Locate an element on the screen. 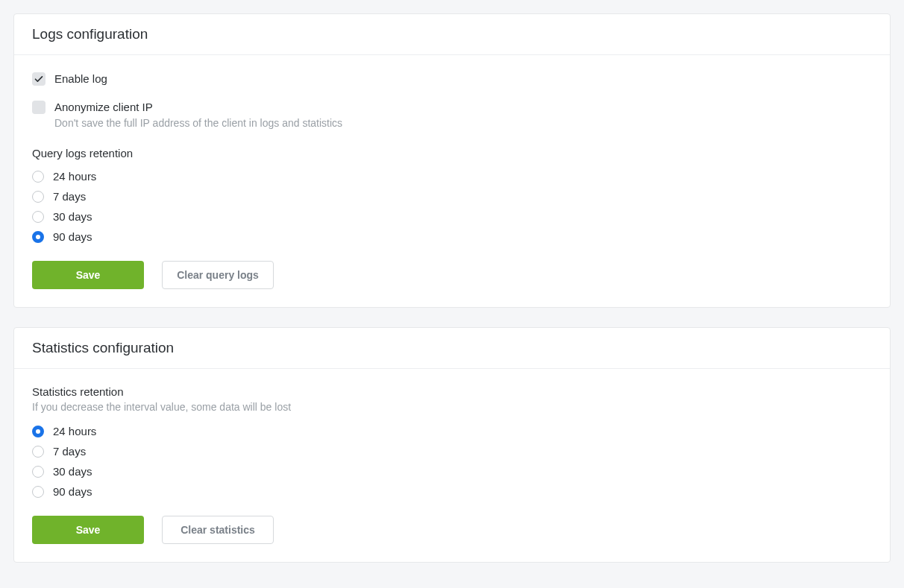 The width and height of the screenshot is (904, 588). enable-log-row: Enable log is located at coordinates (452, 79).